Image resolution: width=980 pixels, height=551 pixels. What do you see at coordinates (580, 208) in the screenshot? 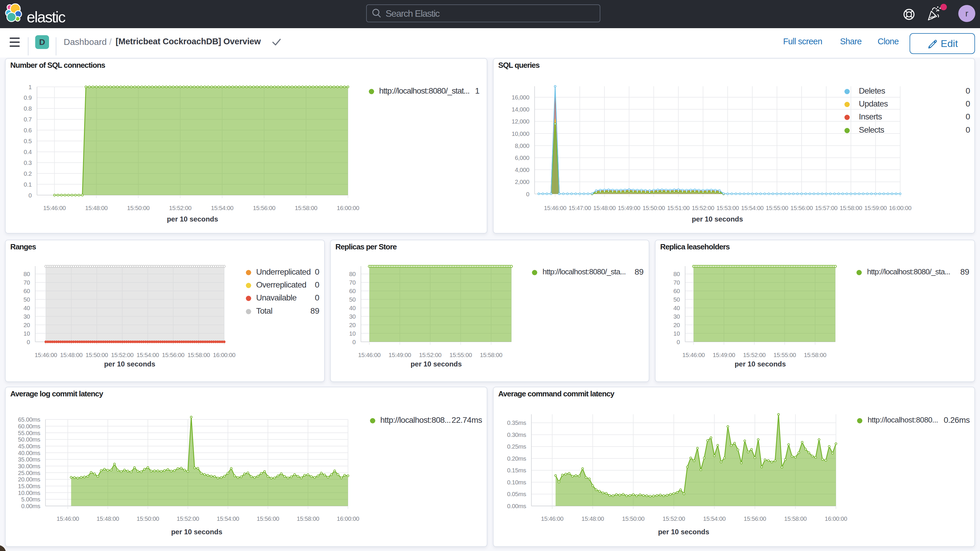
I see `svg-text: 15:47:00` at bounding box center [580, 208].